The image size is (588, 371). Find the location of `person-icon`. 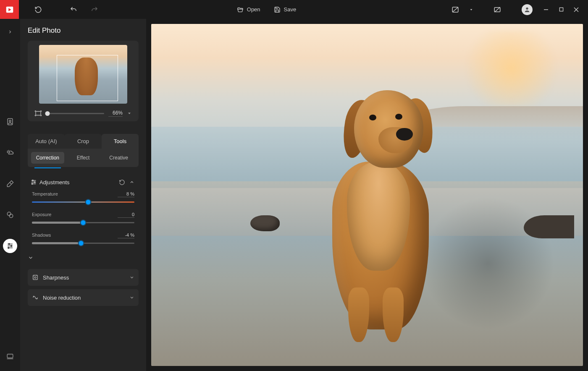

person-icon is located at coordinates (527, 10).